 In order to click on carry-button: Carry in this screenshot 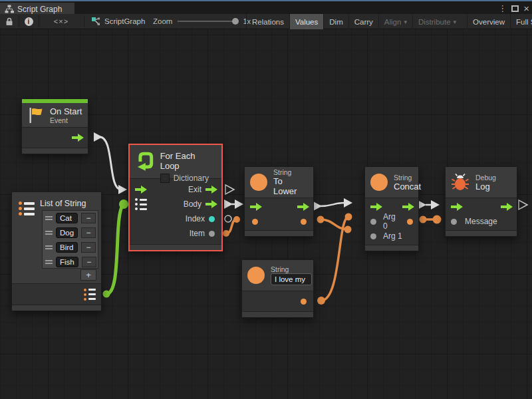, I will do `click(363, 21)`.